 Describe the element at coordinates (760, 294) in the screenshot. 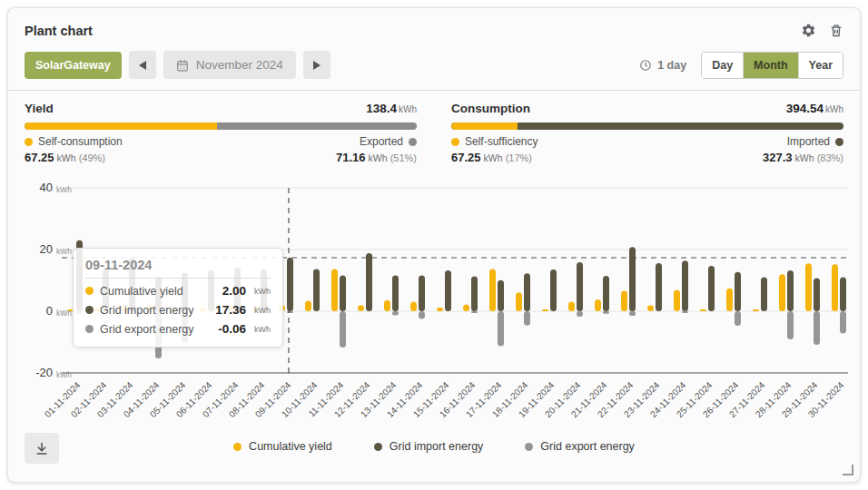

I see `bar-group-27-11-2024` at that location.